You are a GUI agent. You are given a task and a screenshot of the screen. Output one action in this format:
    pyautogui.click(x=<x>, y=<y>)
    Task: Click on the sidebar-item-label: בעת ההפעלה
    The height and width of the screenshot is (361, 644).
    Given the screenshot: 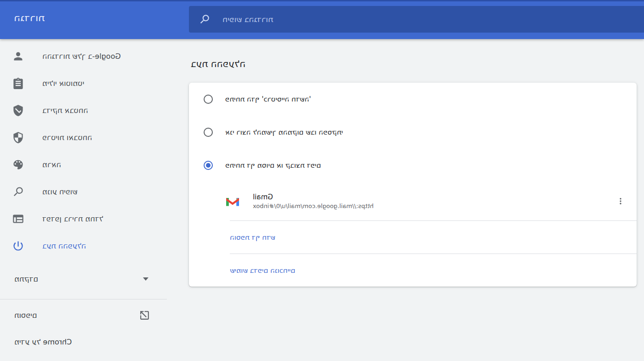 What is the action you would take?
    pyautogui.click(x=64, y=246)
    